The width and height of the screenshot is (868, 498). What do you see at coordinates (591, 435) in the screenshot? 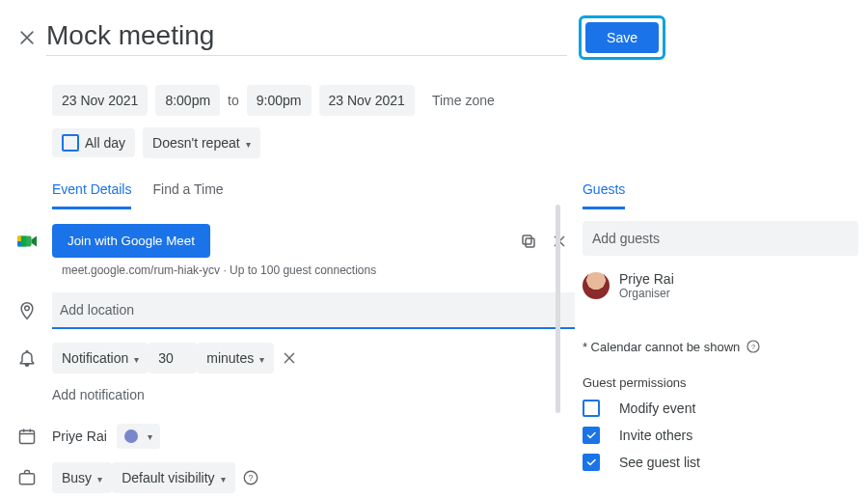
I see `checkbox-invite-others` at bounding box center [591, 435].